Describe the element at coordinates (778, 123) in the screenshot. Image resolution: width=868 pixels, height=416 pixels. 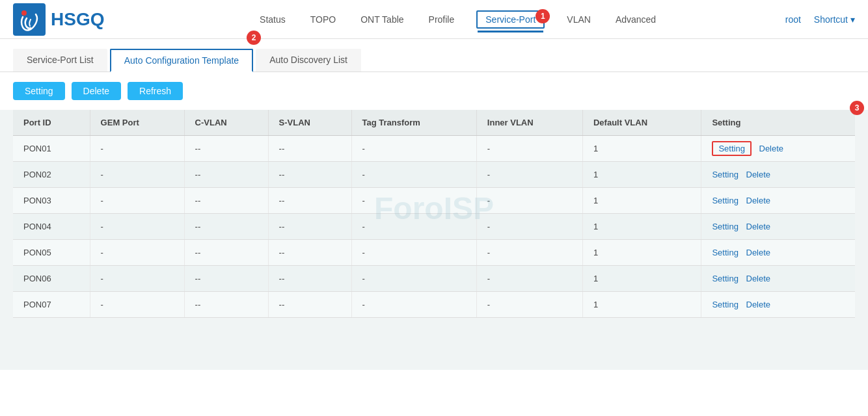
I see `col-setting: Setting 3` at that location.